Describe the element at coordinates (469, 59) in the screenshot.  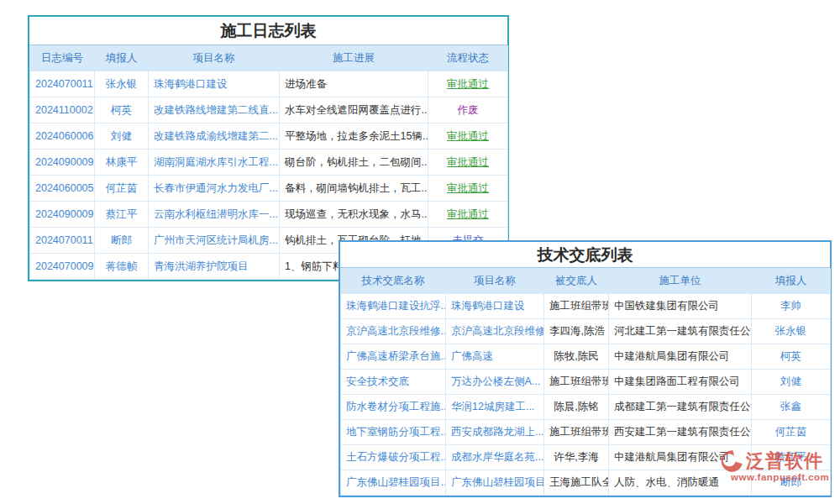
I see `column-header-status: 流程状态` at that location.